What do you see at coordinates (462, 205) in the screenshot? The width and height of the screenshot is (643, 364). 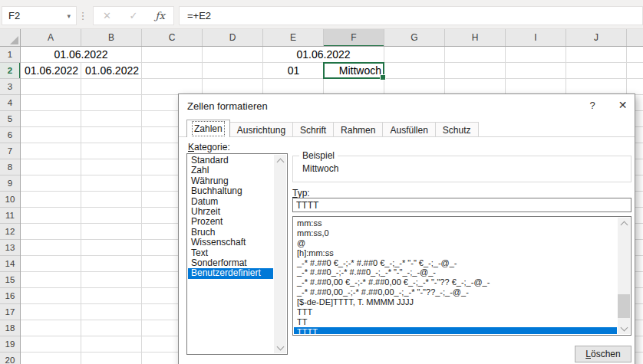 I see `type-input` at bounding box center [462, 205].